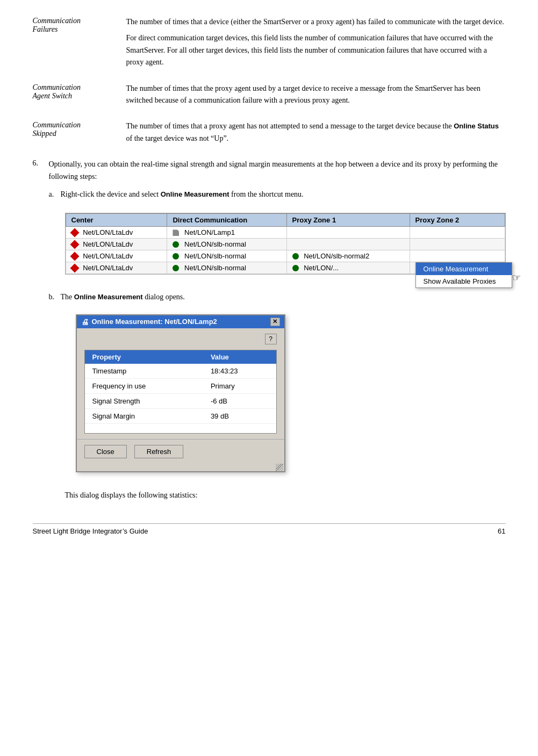  What do you see at coordinates (181, 384) in the screenshot?
I see `dialog-body: ? Property Value Timestamp` at bounding box center [181, 384].